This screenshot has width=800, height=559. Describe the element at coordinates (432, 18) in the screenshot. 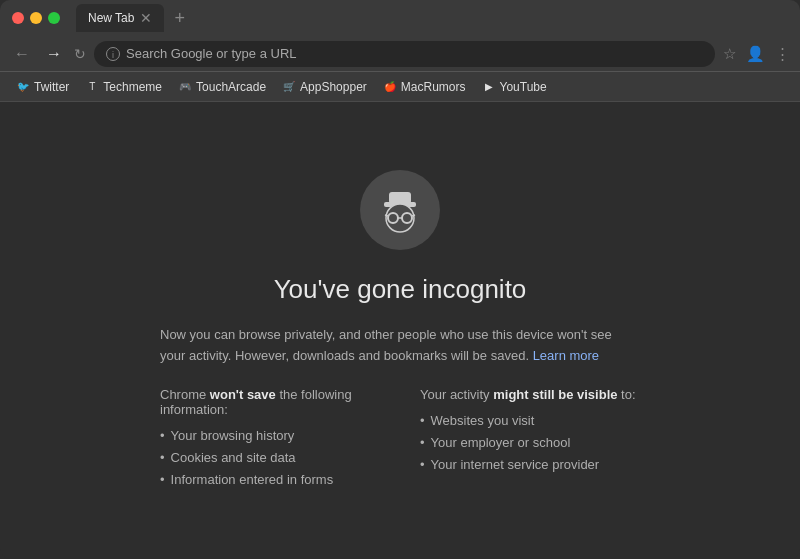

I see `tab-bar: New Tab ✕ +` at that location.